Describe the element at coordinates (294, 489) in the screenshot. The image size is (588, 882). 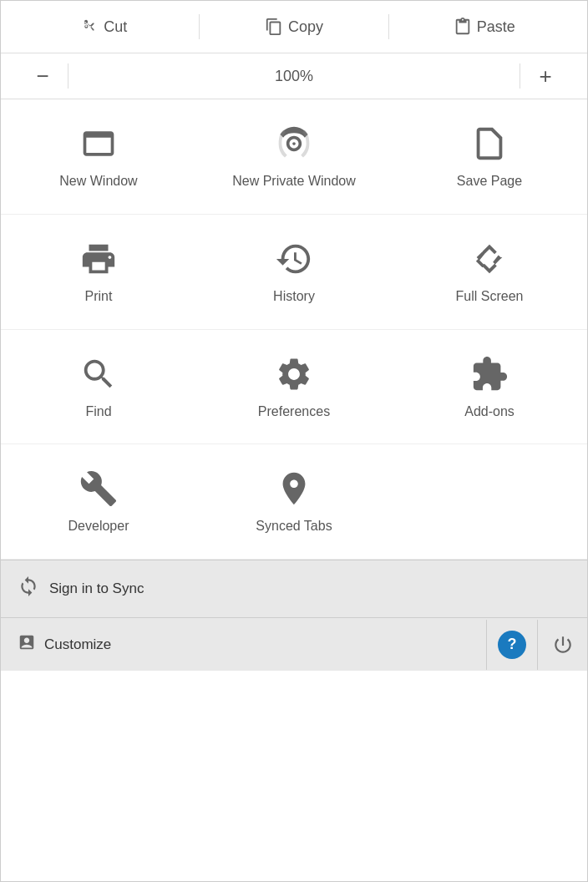
I see `synced-tabs-icon` at that location.